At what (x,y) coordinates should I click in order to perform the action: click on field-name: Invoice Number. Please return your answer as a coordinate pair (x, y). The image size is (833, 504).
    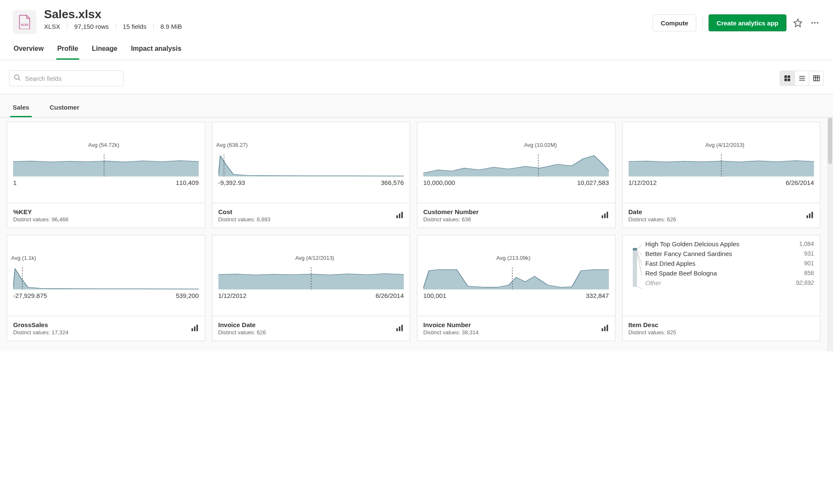
    Looking at the image, I should click on (451, 325).